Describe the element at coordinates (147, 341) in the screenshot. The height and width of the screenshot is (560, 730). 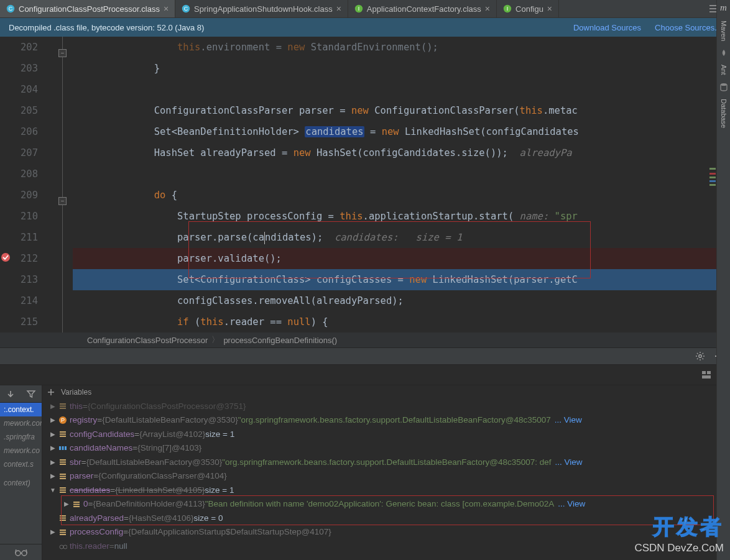
I see `crumb-class: ConfigurationClassPostProcessor` at that location.